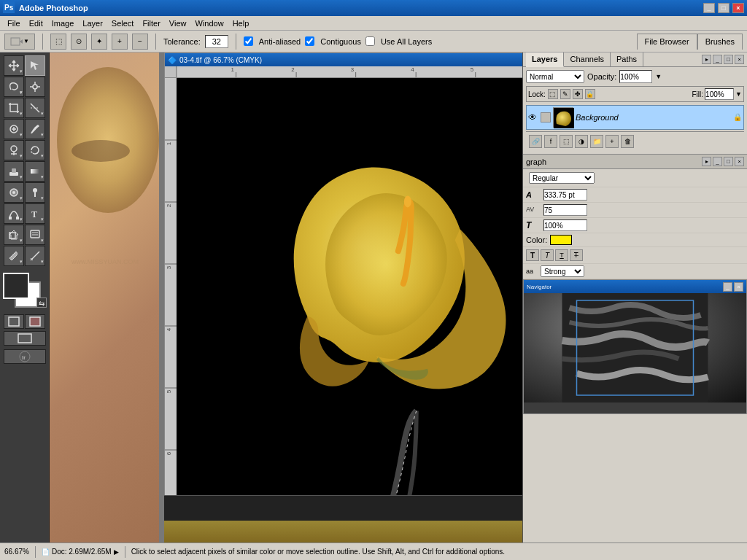 Image resolution: width=747 pixels, height=560 pixels. I want to click on use-all-layers-checkbox, so click(371, 41).